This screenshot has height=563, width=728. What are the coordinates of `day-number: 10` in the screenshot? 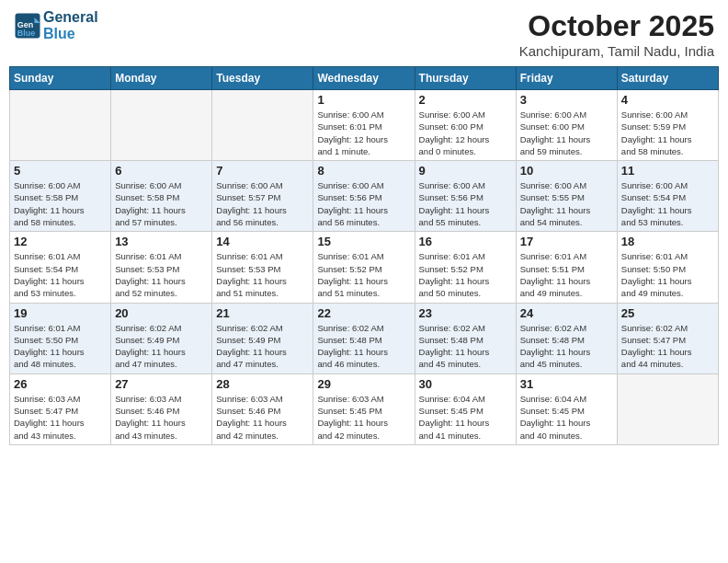 It's located at (566, 171).